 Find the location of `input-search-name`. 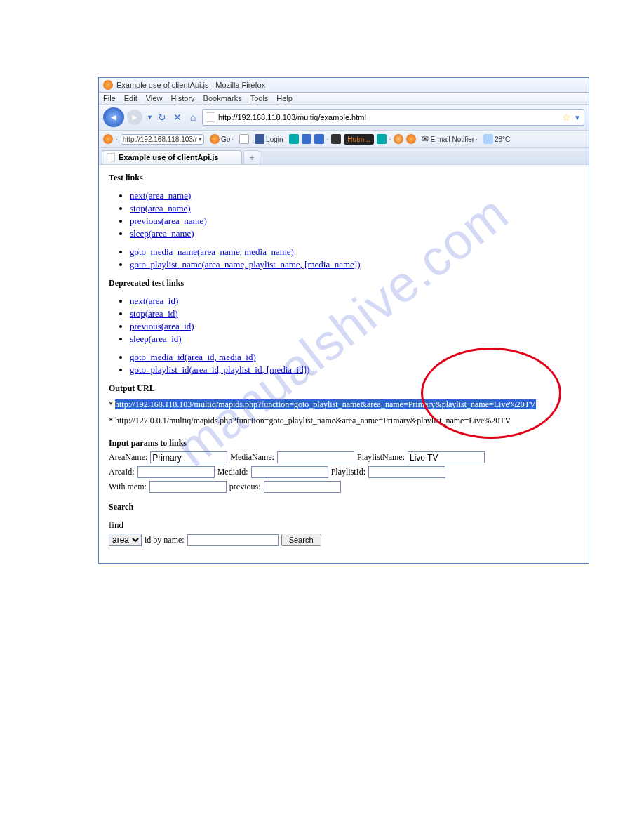

input-search-name is located at coordinates (233, 541).